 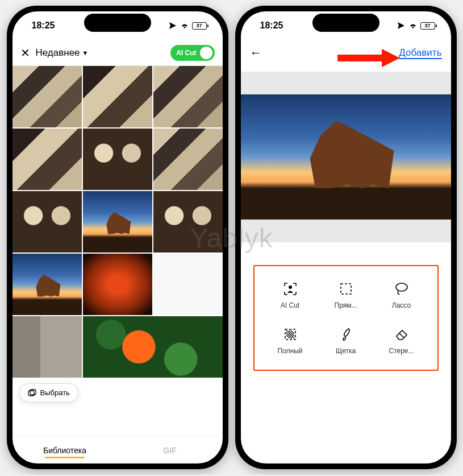 I want to click on eraser-icon, so click(x=402, y=334).